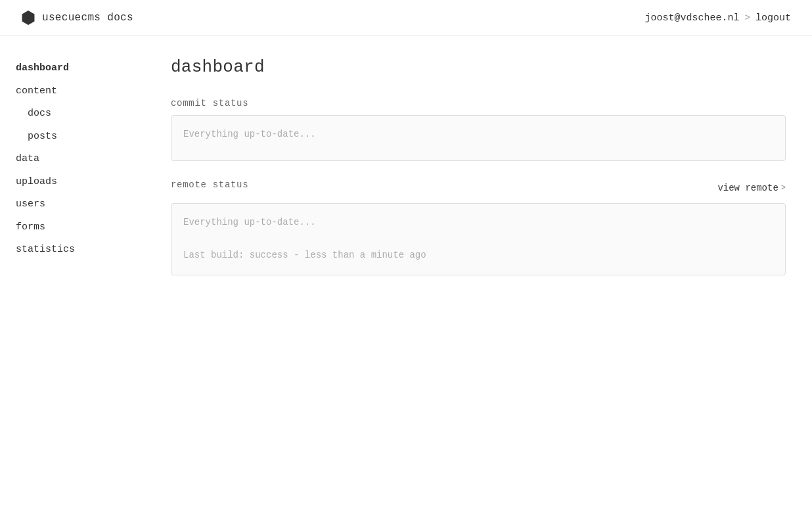 The width and height of the screenshot is (812, 514). Describe the element at coordinates (692, 18) in the screenshot. I see `user-email: joost@vdschee.nl` at that location.